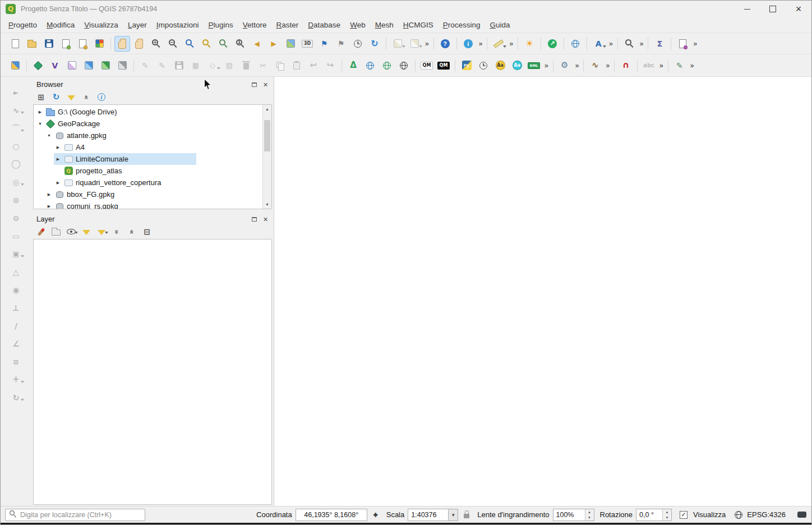  What do you see at coordinates (649, 515) in the screenshot?
I see `rotation-input` at bounding box center [649, 515].